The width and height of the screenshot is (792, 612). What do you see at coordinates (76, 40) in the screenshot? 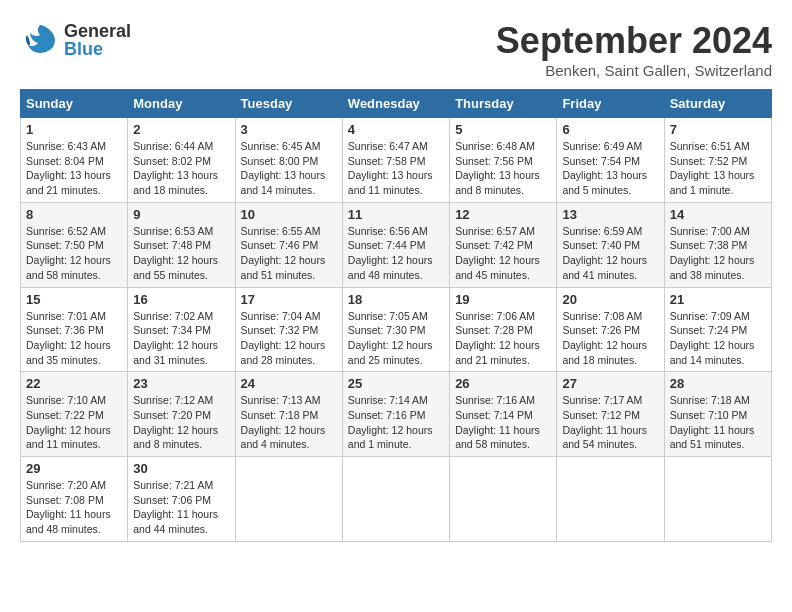
I see `logo: General Blue` at bounding box center [76, 40].